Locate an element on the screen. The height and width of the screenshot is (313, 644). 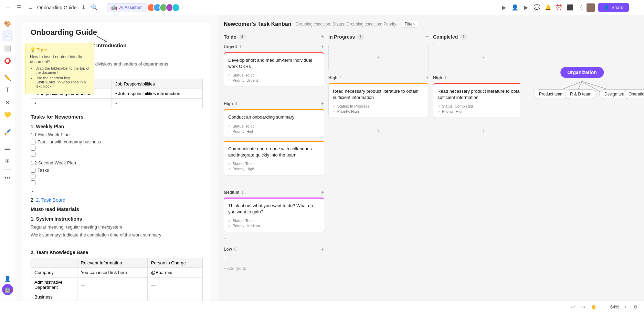
kanban-title: Newcomer's Task Kanban is located at coordinates (257, 24).